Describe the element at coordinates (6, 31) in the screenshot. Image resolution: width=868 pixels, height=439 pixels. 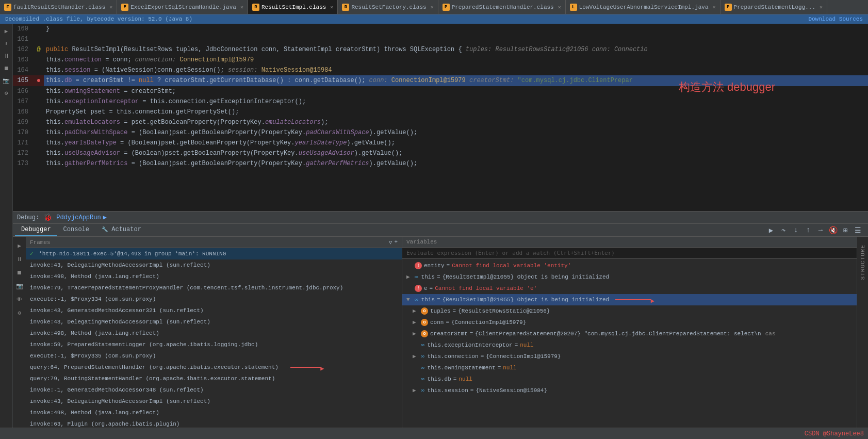
I see `sidebar-icon-run: ▶` at that location.